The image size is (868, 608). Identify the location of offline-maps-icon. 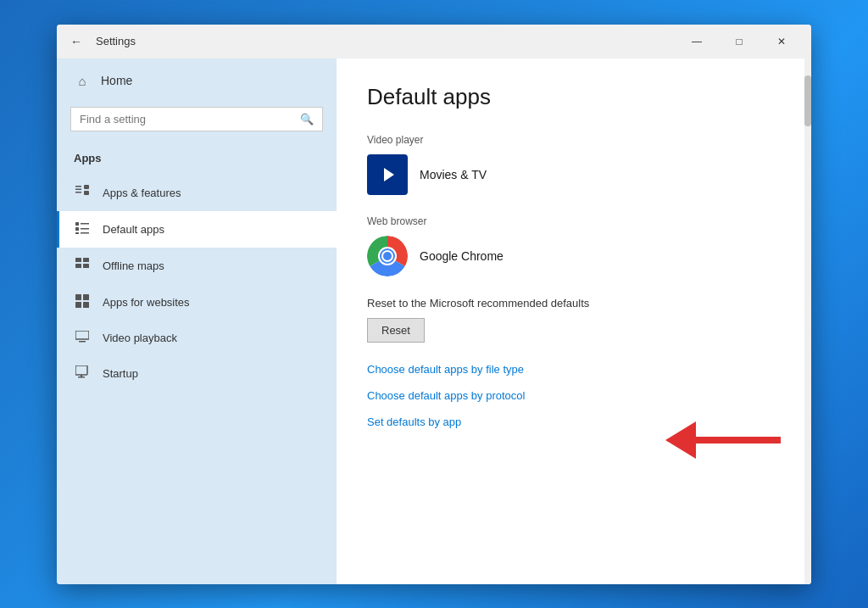
(82, 266).